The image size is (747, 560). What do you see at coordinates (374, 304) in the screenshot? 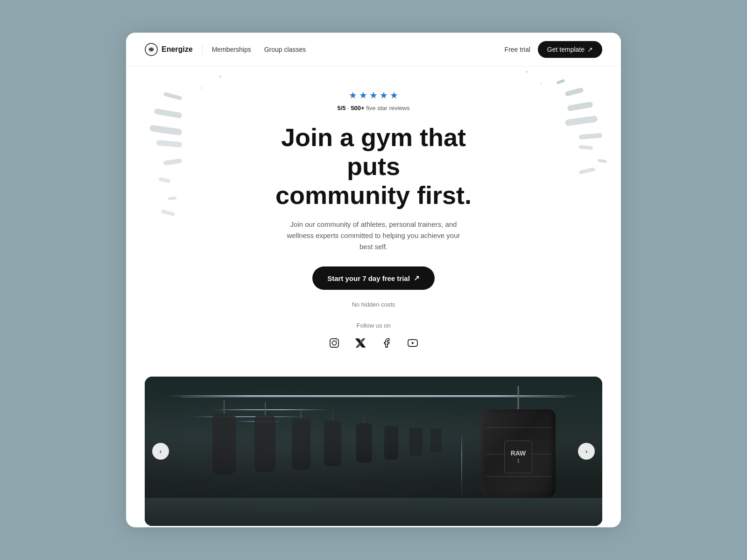
I see `no-hidden-costs: No hidden costs` at bounding box center [374, 304].